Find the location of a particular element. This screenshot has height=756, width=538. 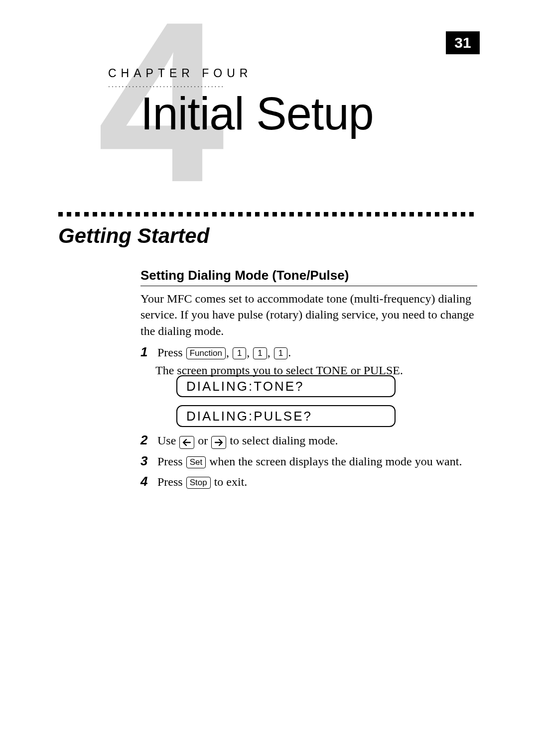

chapter-title: Initial Setup is located at coordinates (257, 113).